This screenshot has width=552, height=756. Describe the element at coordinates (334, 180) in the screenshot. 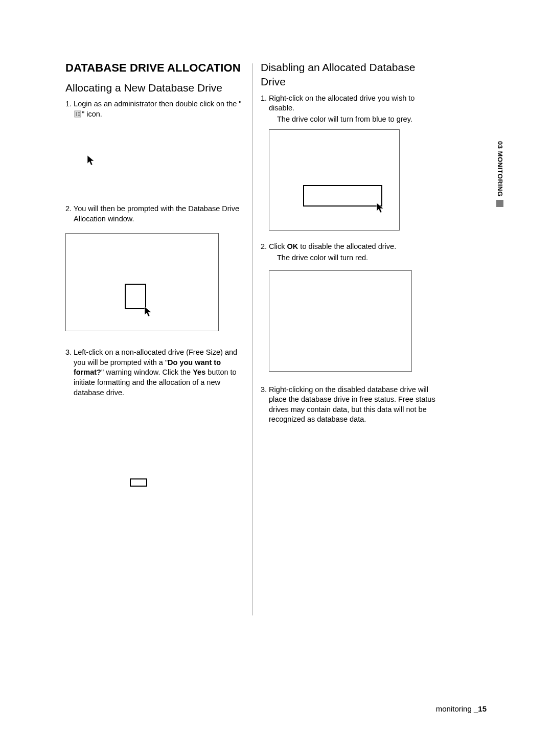

I see `figure-rightclick-drive` at that location.